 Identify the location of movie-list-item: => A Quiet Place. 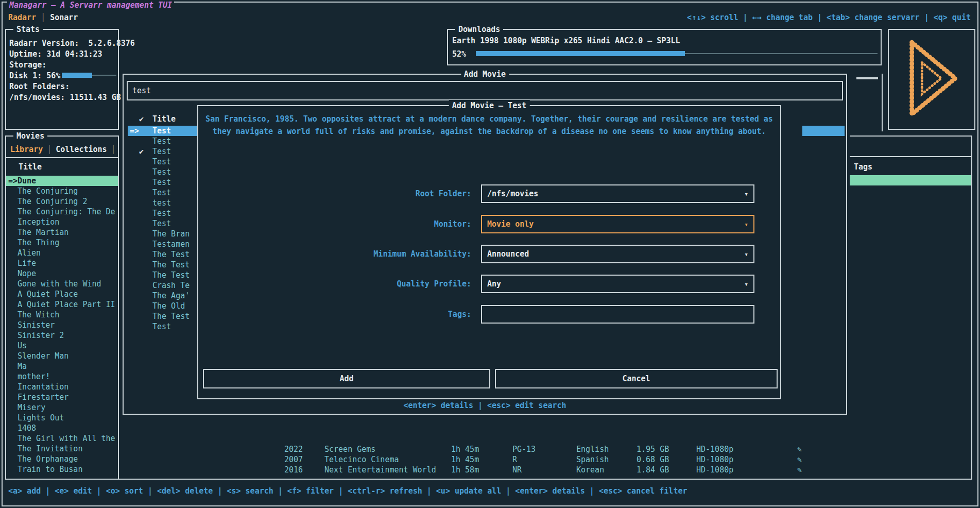
(62, 294).